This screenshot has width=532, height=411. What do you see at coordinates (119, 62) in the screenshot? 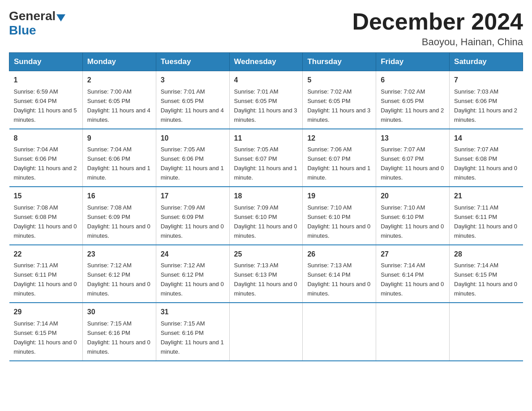
I see `weekday-header-monday: Monday` at bounding box center [119, 62].